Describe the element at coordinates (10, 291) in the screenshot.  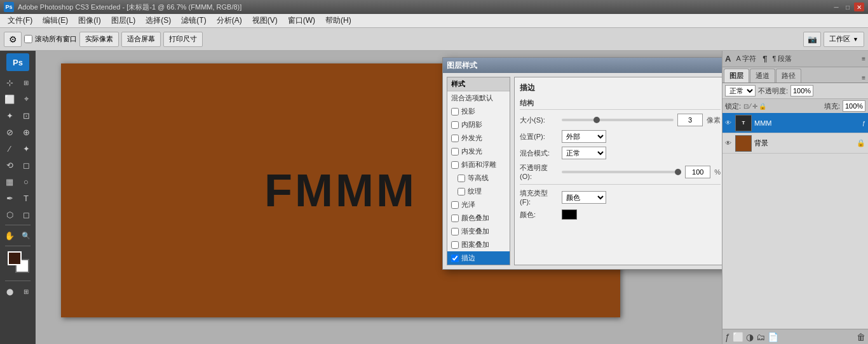
I see `quick-mask-icon: ⬤` at that location.